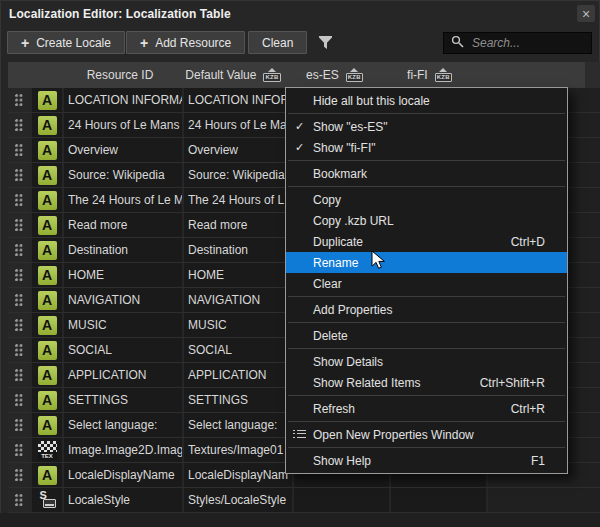  I want to click on menu-item: Show Help F1, so click(426, 460).